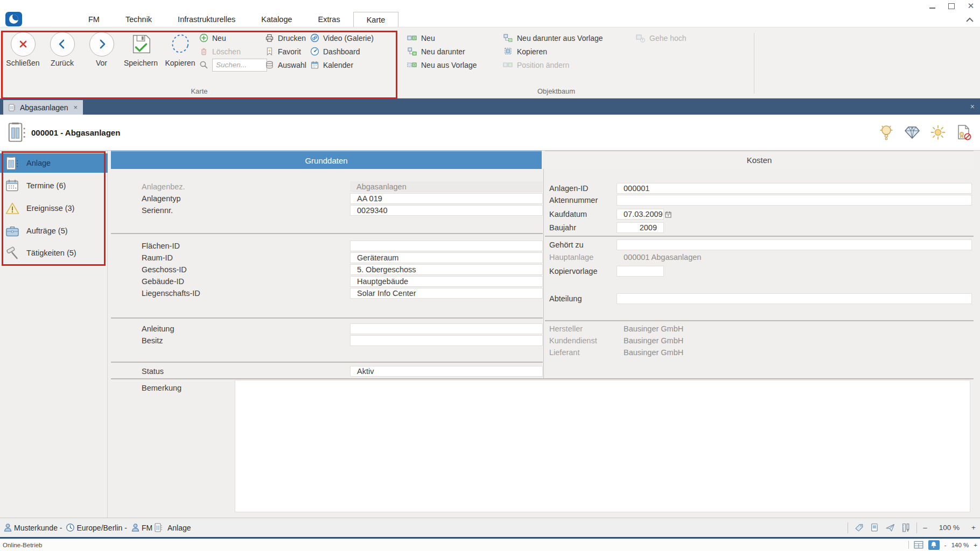  I want to click on field-label: Status, so click(153, 371).